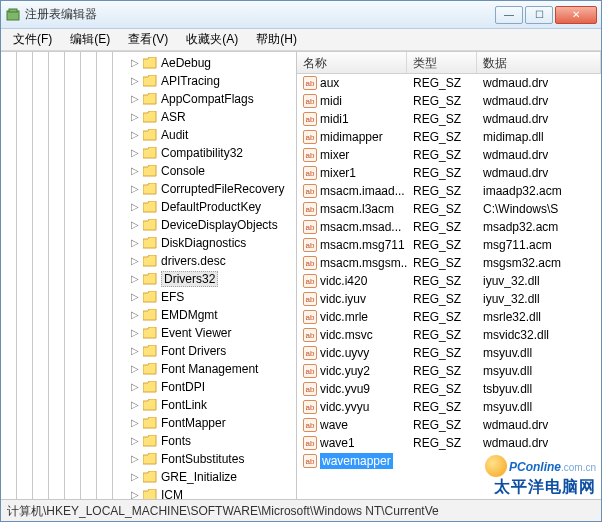  I want to click on list-row: abwaveREG_SZwdmaud.drv, so click(449, 425).